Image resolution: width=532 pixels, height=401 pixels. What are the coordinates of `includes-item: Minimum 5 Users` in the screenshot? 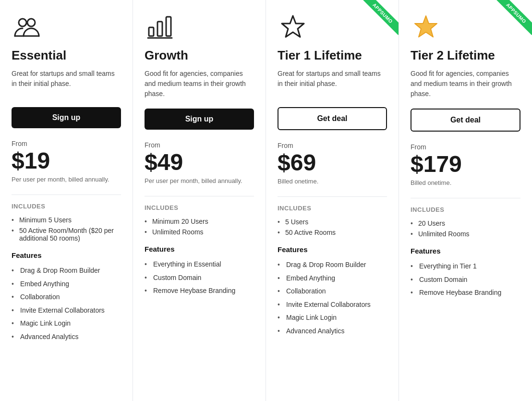 It's located at (66, 220).